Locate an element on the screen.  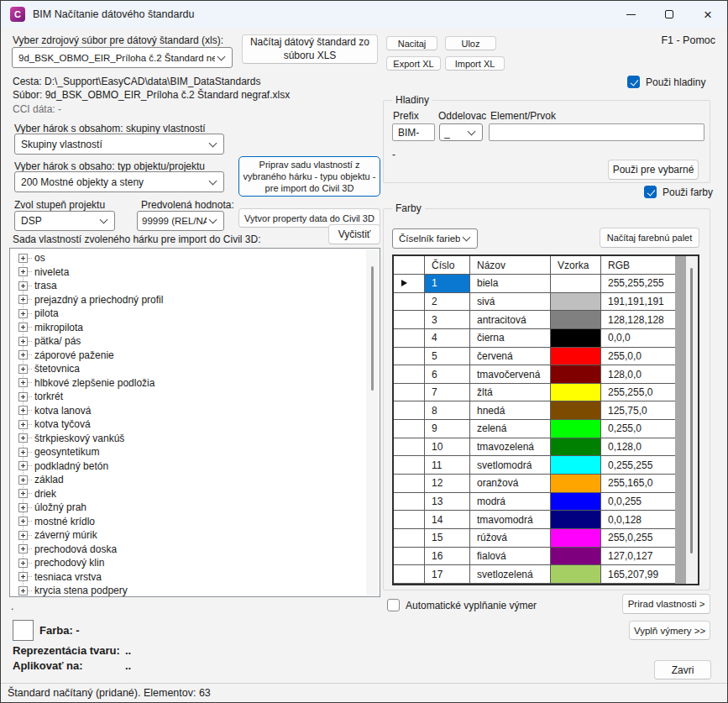
color-table-row: 3 antracitová 128,128,128 is located at coordinates (546, 320).